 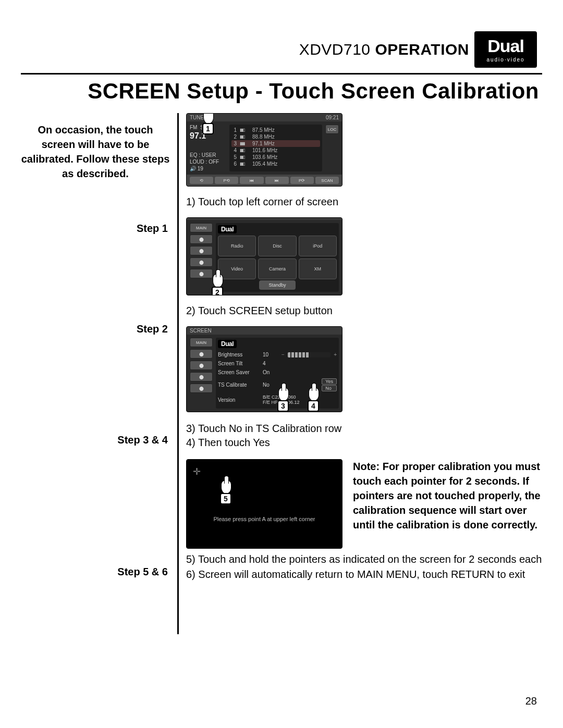 I want to click on calibration-cross-icon: ✛, so click(x=197, y=472).